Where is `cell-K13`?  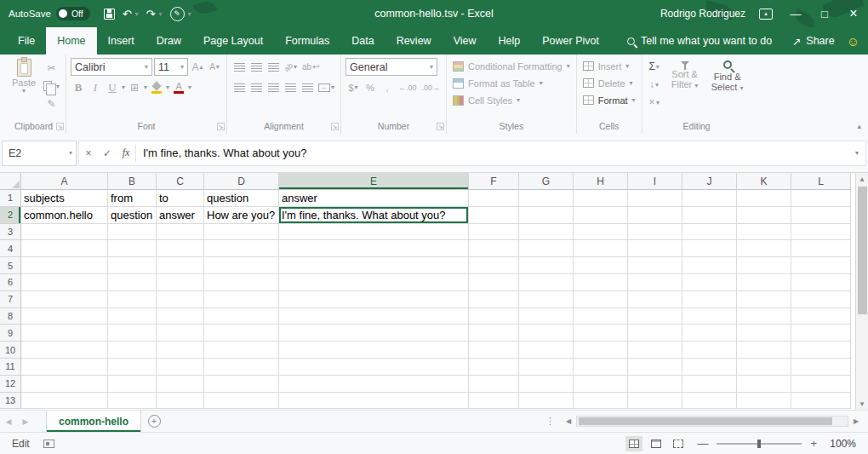 cell-K13 is located at coordinates (764, 401).